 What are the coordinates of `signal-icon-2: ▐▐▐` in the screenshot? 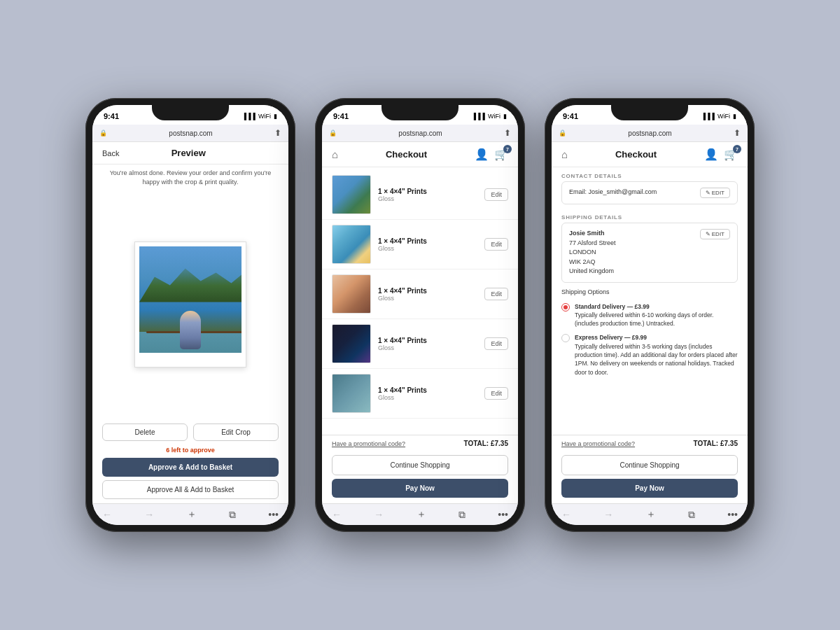 It's located at (479, 116).